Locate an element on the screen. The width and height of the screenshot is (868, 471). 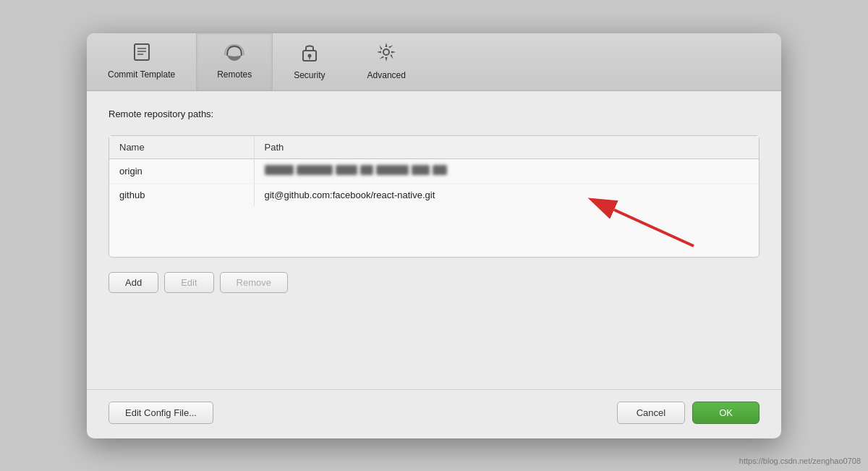
cancel-button: Cancel is located at coordinates (651, 412).